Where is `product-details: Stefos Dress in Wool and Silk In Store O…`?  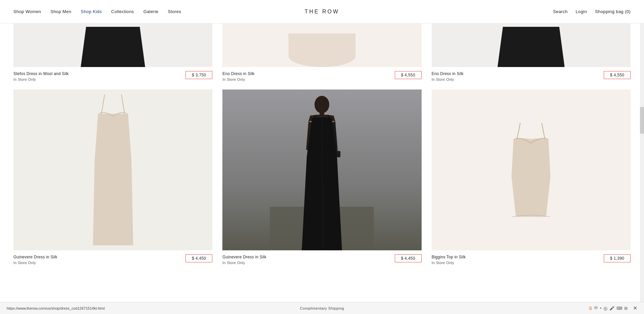
product-details: Stefos Dress in Wool and Silk In Store O… is located at coordinates (41, 76).